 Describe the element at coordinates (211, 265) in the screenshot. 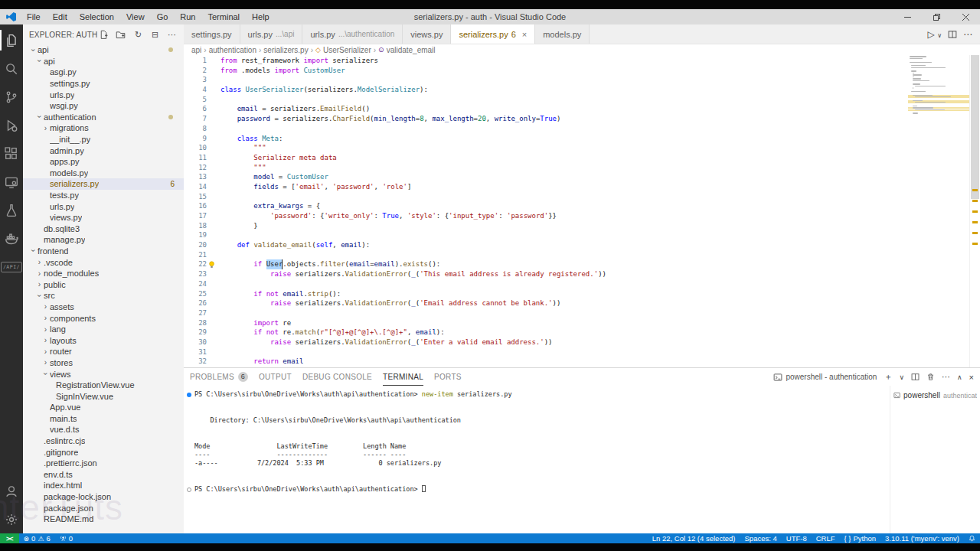

I see `lightbulb-icon` at that location.